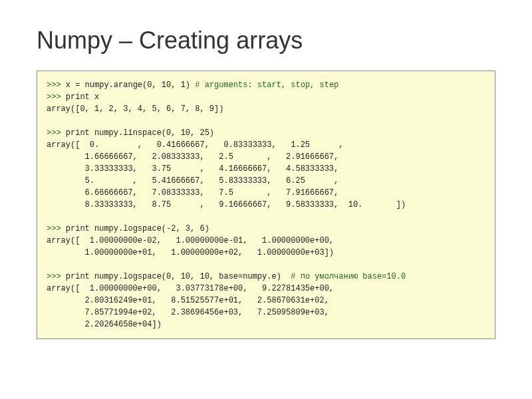 Image resolution: width=532 pixels, height=399 pixels. I want to click on code-line: print numpy.logspace(-2, 3, 6), so click(138, 229).